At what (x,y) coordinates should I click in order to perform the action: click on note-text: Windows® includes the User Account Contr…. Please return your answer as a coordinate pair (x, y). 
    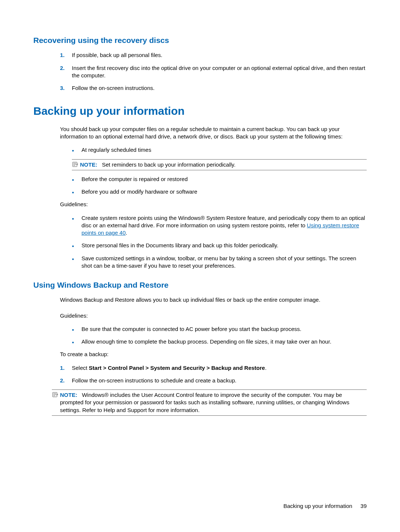
    Looking at the image, I should click on (204, 402).